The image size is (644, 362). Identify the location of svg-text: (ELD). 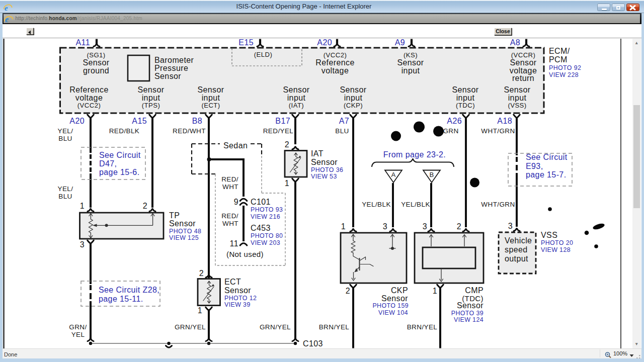
(263, 54).